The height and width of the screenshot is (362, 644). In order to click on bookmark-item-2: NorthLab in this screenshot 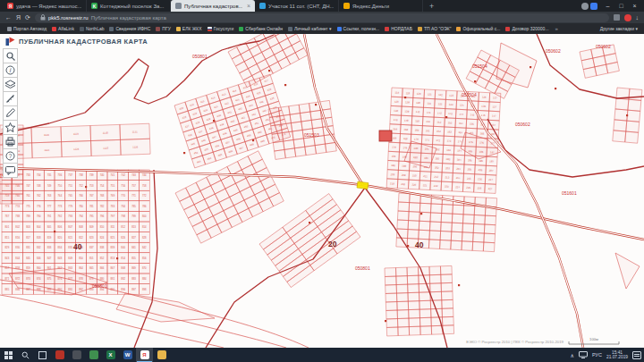, I will do `click(92, 29)`.